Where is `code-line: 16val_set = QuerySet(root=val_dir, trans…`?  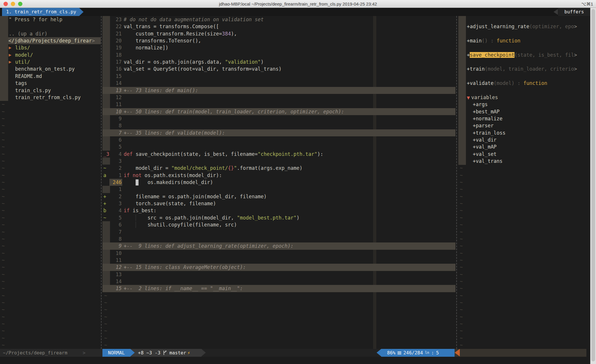 code-line: 16val_set = QuerySet(root=val_dir, trans… is located at coordinates (279, 69).